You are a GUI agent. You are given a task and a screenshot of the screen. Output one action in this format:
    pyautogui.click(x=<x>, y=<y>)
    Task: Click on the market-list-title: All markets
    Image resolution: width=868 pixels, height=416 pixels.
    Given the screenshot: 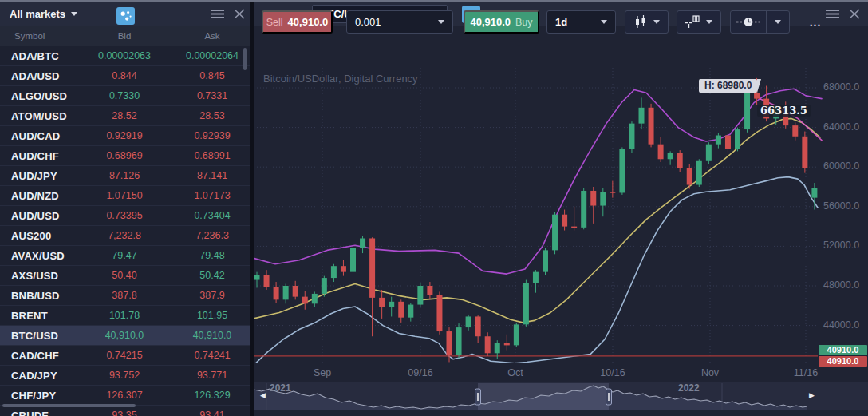 What is the action you would take?
    pyautogui.click(x=37, y=14)
    